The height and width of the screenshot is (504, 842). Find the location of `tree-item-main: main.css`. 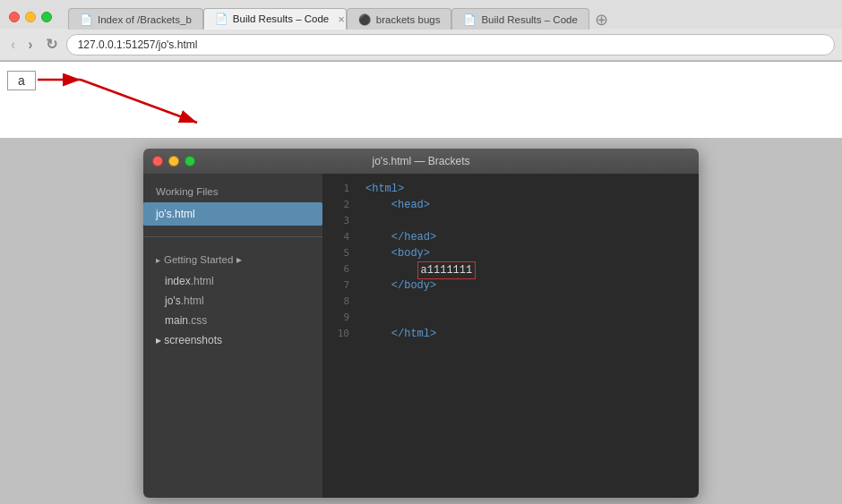

tree-item-main: main.css is located at coordinates (233, 320).